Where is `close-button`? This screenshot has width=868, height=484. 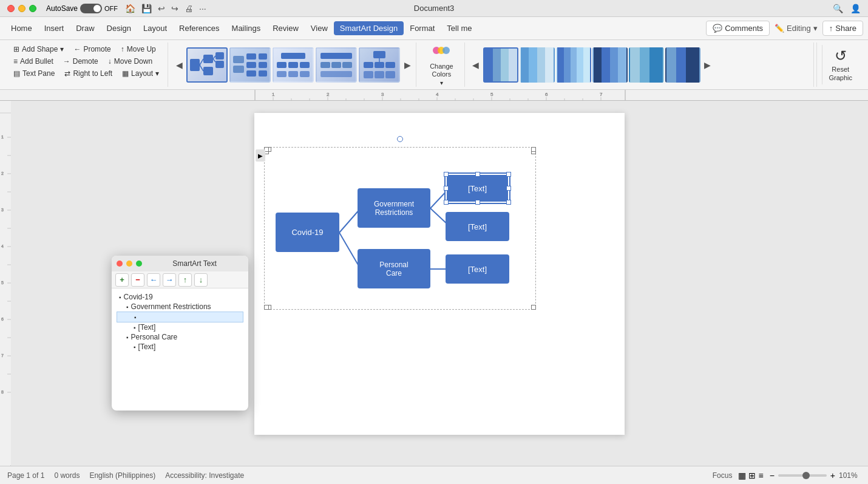
close-button is located at coordinates (11, 9).